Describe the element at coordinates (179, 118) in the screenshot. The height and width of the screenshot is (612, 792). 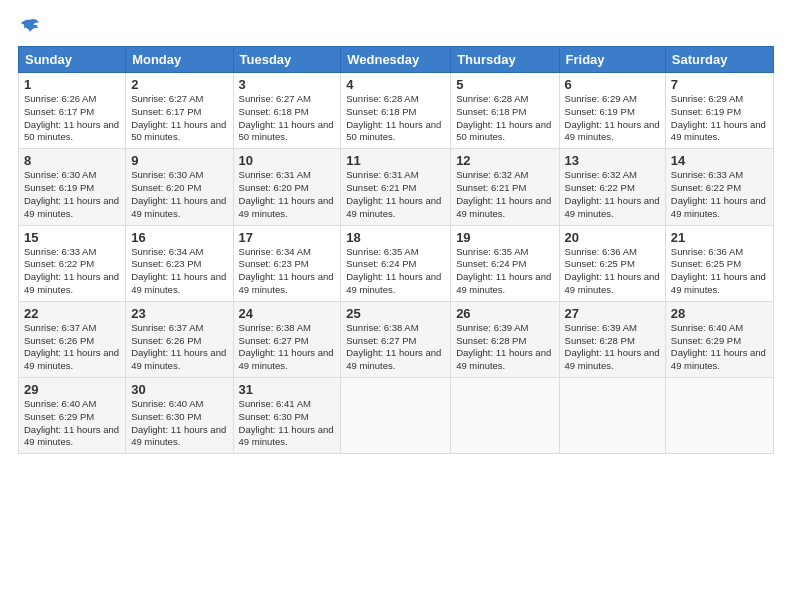
I see `day-info: Sunrise: 6:27 AM Sunset: 6:17 PM Dayligh…` at that location.